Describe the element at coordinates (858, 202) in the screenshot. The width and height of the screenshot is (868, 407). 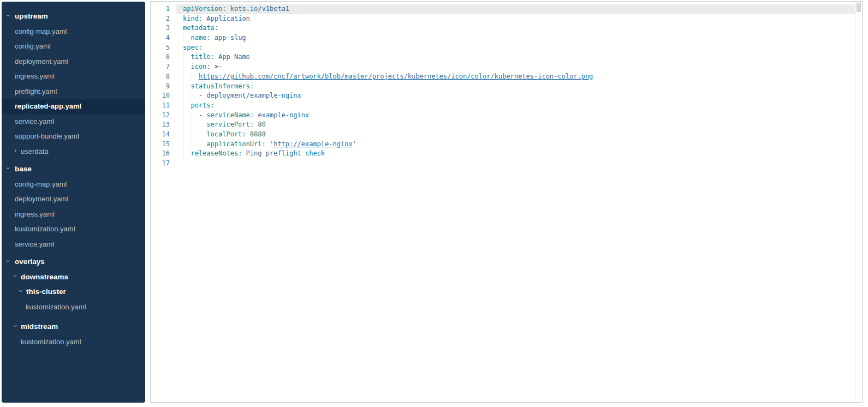
I see `editor-vertical-scrollbar` at that location.